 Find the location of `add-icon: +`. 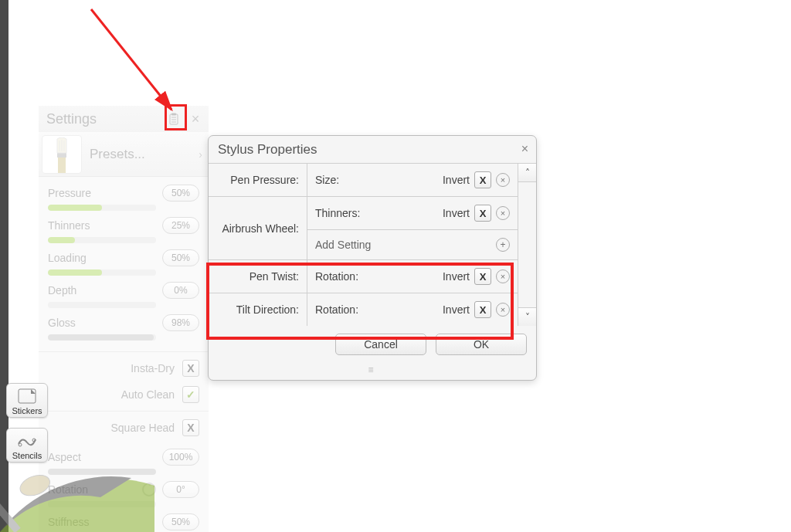

add-icon: + is located at coordinates (503, 245).